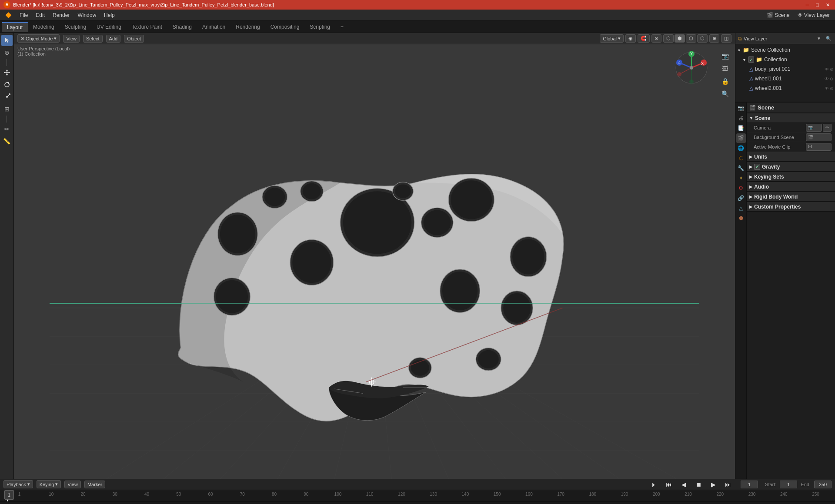  Describe the element at coordinates (741, 218) in the screenshot. I see `prop-material-icon: ⬢` at that location.